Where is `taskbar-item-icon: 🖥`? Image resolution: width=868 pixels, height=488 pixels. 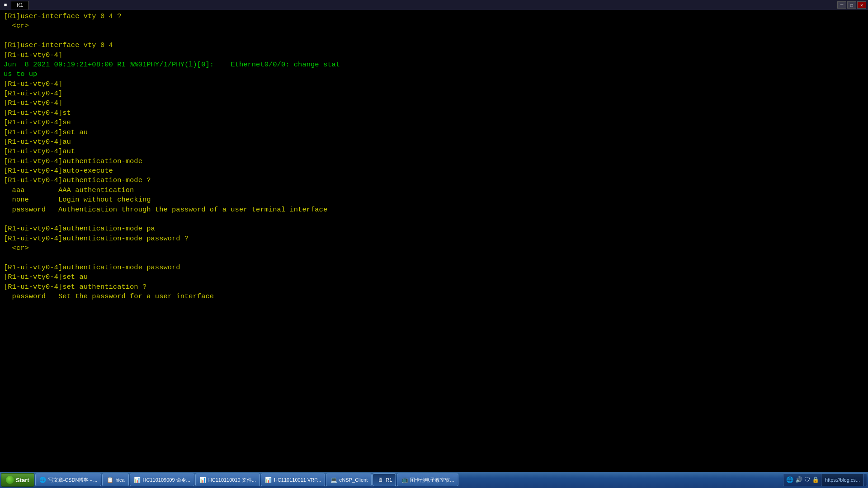 taskbar-item-icon: 🖥 is located at coordinates (380, 480).